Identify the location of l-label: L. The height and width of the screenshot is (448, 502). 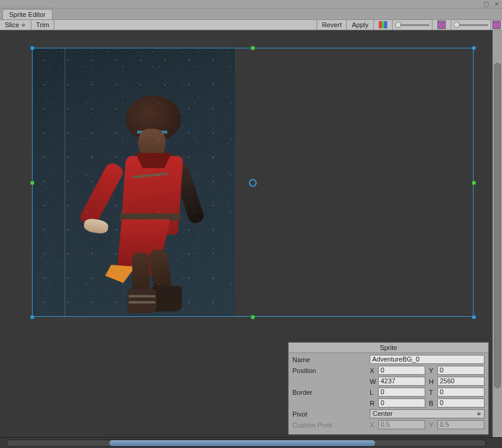
(374, 392).